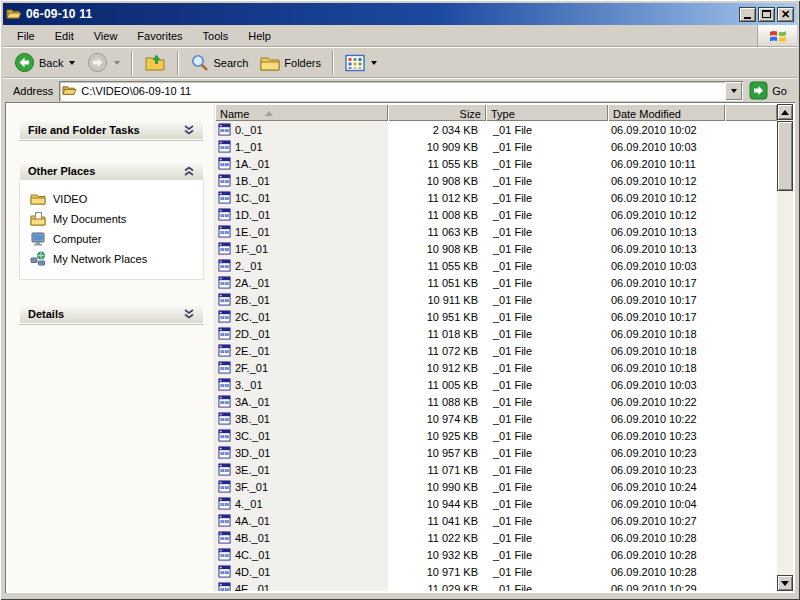 This screenshot has height=600, width=800. I want to click on file-row: 4B._0111 022 KB_01 File06.09.2010 10:28, so click(496, 538).